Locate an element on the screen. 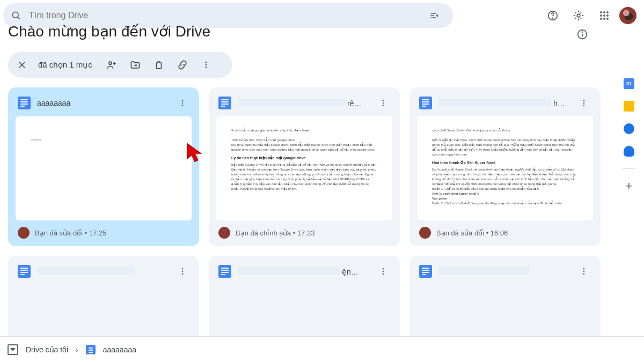 This screenshot has width=644, height=362. file-name: ện… is located at coordinates (303, 271).